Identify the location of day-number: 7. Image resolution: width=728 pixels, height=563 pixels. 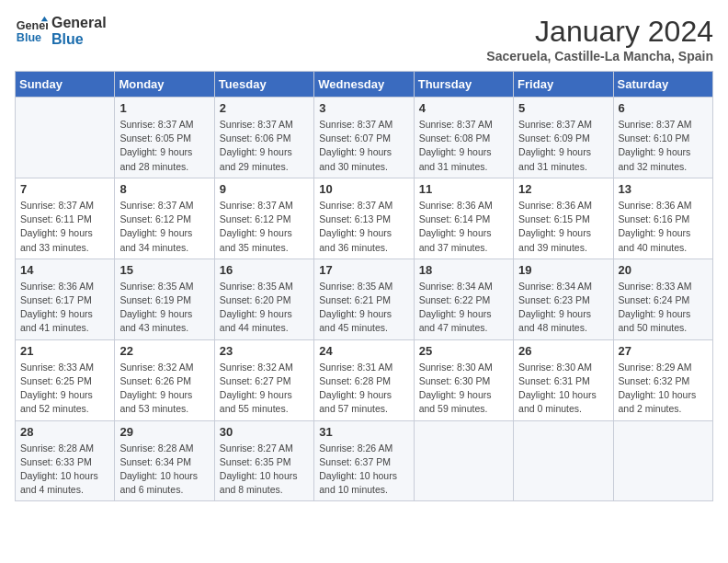
(64, 190).